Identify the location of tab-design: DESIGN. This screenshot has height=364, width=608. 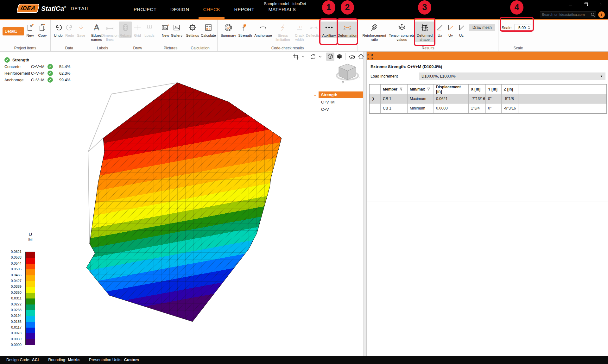
(180, 9).